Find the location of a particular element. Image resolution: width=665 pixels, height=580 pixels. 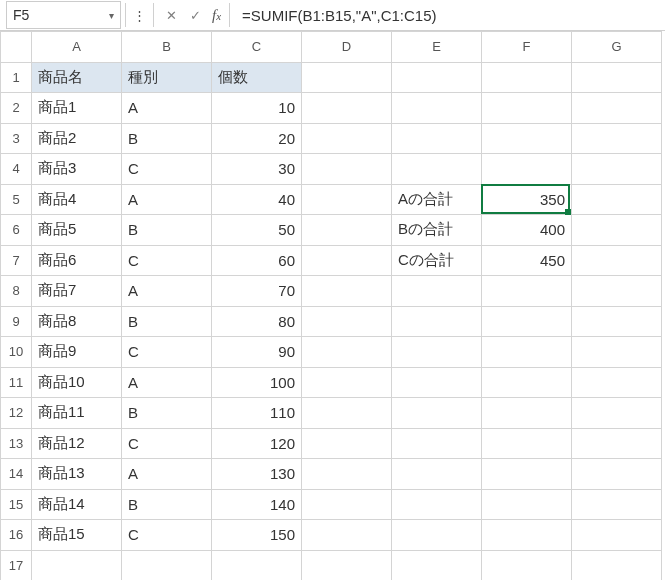

col-header-D: D is located at coordinates (347, 48).